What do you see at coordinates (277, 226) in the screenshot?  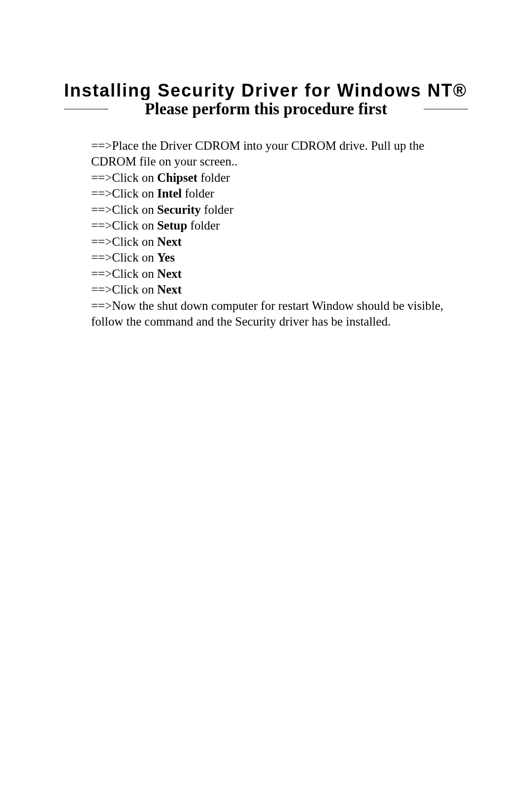 I see `step-4: ==>Click on Setup folder` at bounding box center [277, 226].